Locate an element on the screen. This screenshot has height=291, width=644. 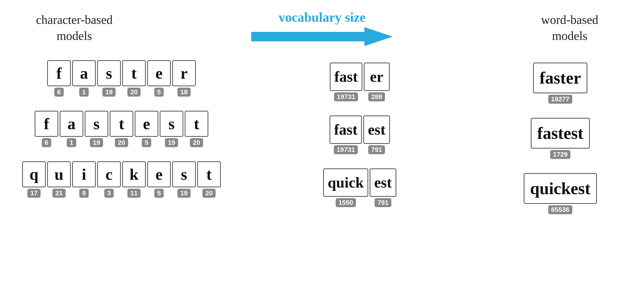
token-badge: 1550 is located at coordinates (346, 203).